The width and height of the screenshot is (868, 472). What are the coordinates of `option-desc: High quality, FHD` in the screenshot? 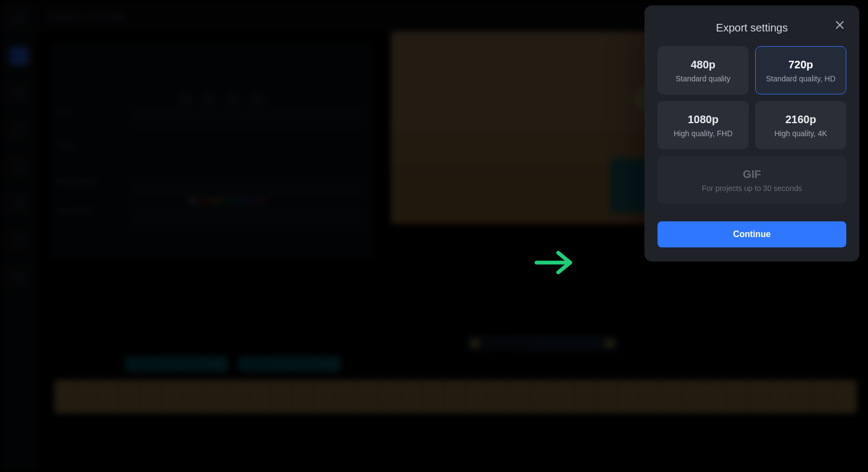 It's located at (703, 133).